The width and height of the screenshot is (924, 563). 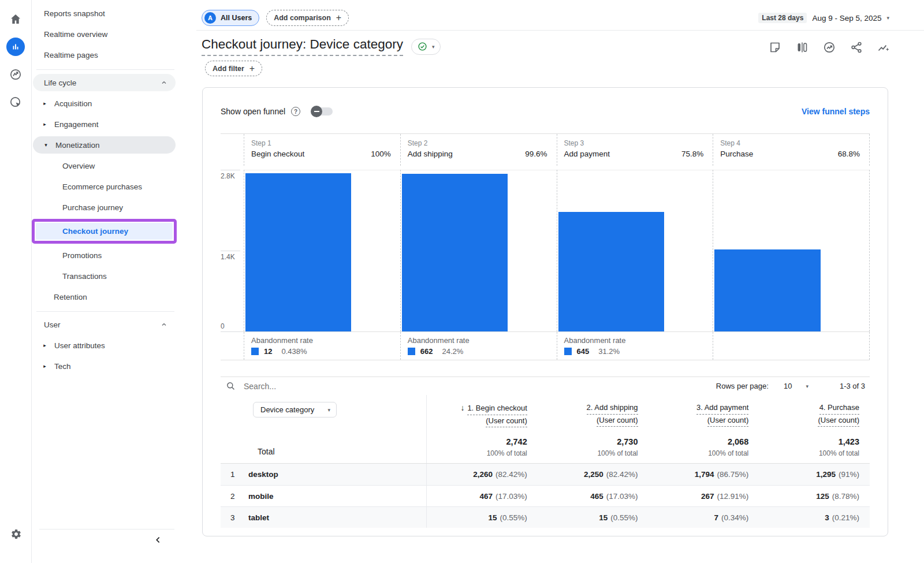 I want to click on abandonment-count: 662, so click(x=427, y=351).